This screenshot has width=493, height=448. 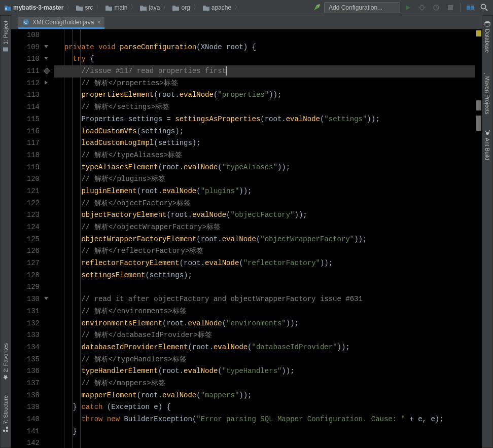 What do you see at coordinates (436, 8) in the screenshot?
I see `profile-icon` at bounding box center [436, 8].